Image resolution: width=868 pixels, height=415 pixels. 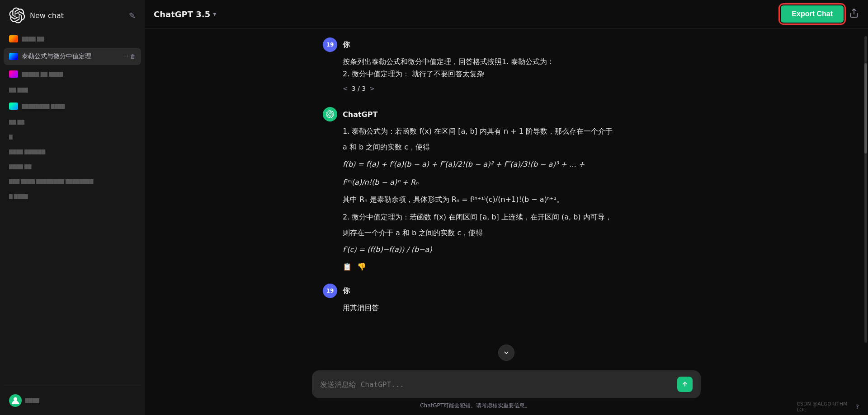 I want to click on footer-row: ChatGPT可能会犯错。请考虑核实重要信息。 CSDN @ALGORITHM …, so click(x=506, y=406).